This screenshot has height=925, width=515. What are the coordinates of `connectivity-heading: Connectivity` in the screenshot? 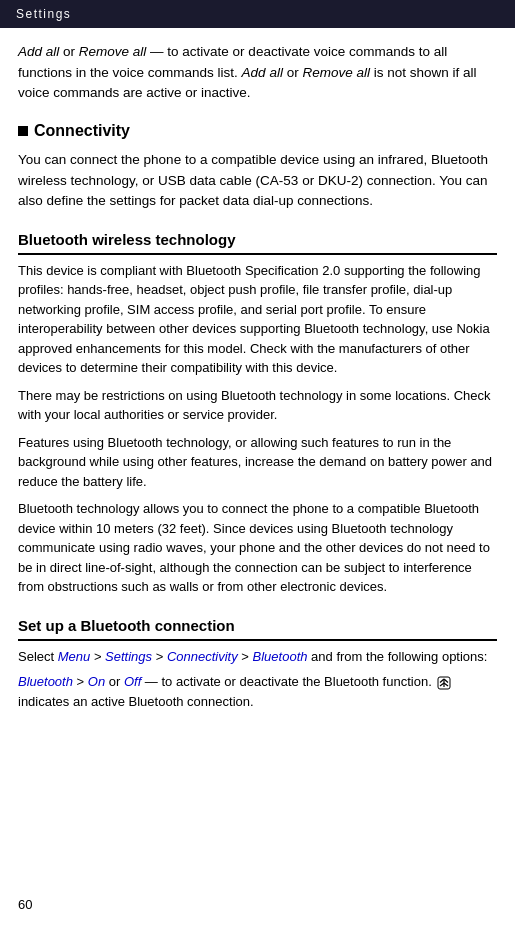 It's located at (258, 130).